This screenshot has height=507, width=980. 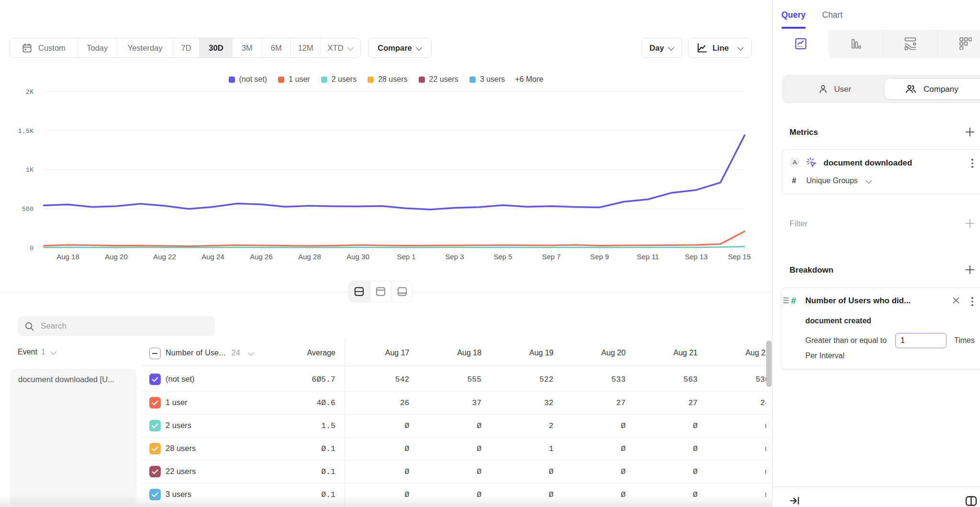 I want to click on svg-text: Sep 5, so click(x=502, y=256).